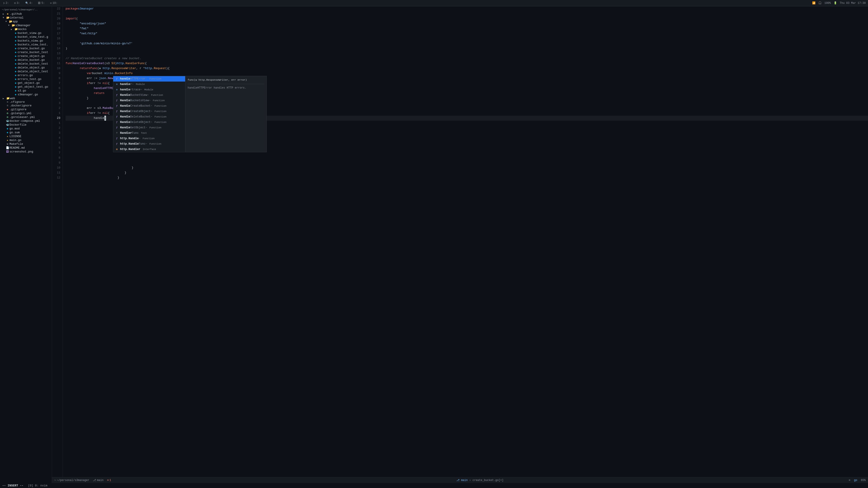 Image resolution: width=868 pixels, height=488 pixels. What do you see at coordinates (149, 149) in the screenshot?
I see `ac-item-http-handler: ⊞ http.Handler Interface` at bounding box center [149, 149].